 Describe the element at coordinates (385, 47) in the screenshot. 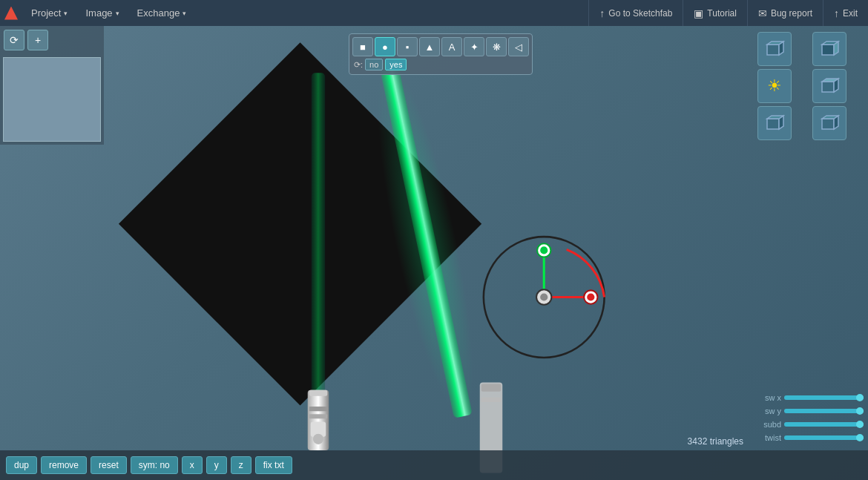

I see `circle-tool-button: ●` at that location.